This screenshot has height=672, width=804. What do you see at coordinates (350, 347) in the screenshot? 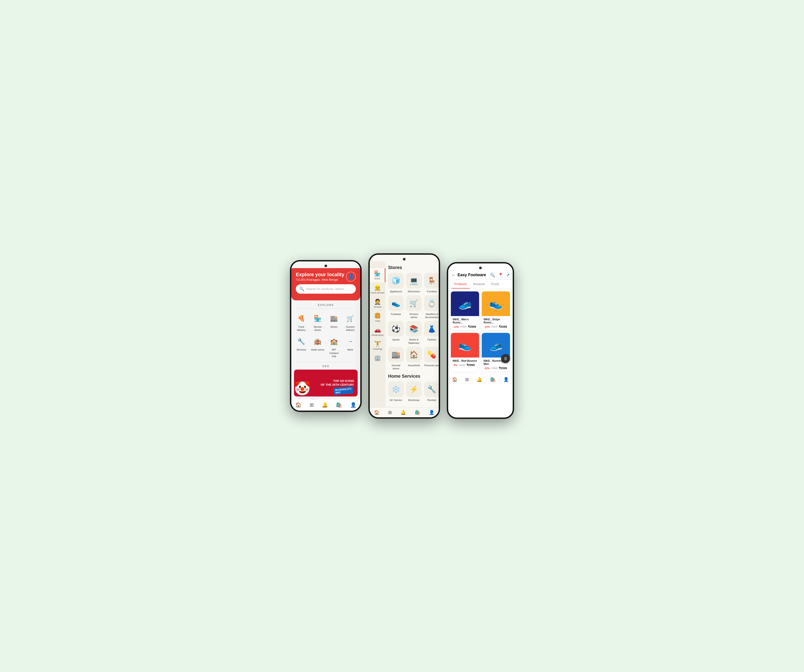
I see `explore-item-more: → More` at bounding box center [350, 347].